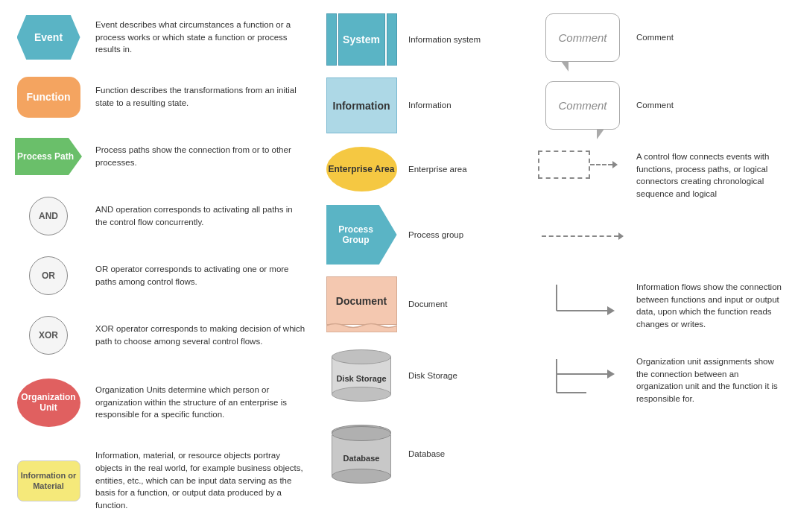 This screenshot has height=532, width=795. What do you see at coordinates (156, 156) in the screenshot?
I see `list-item: Process Path Process paths show the conn…` at bounding box center [156, 156].